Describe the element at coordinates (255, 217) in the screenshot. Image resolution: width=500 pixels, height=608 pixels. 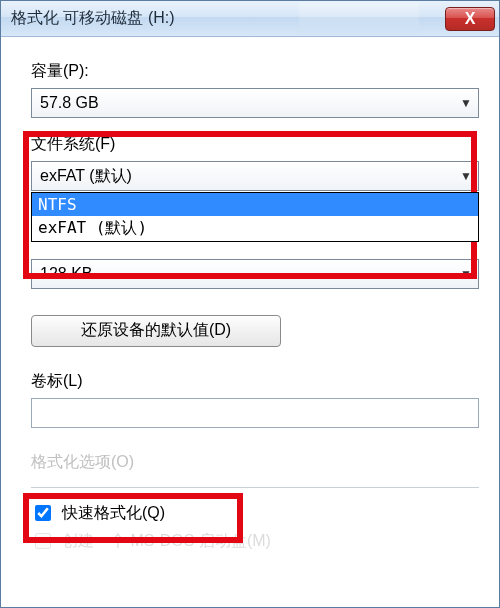
I see `filesystem-dropdown: NTFS exFAT (默认)` at that location.